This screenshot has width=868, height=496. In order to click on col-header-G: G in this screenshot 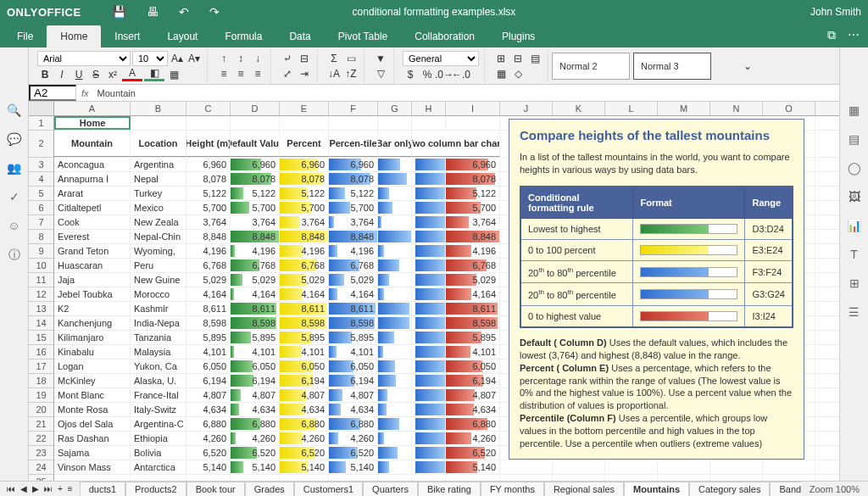, I will do `click(395, 109)`.